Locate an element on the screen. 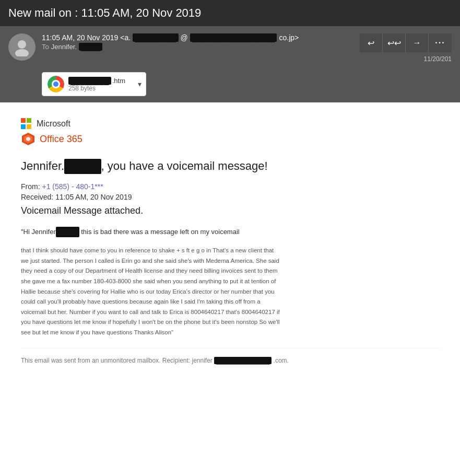  sender-prefix: <a. is located at coordinates (125, 38).